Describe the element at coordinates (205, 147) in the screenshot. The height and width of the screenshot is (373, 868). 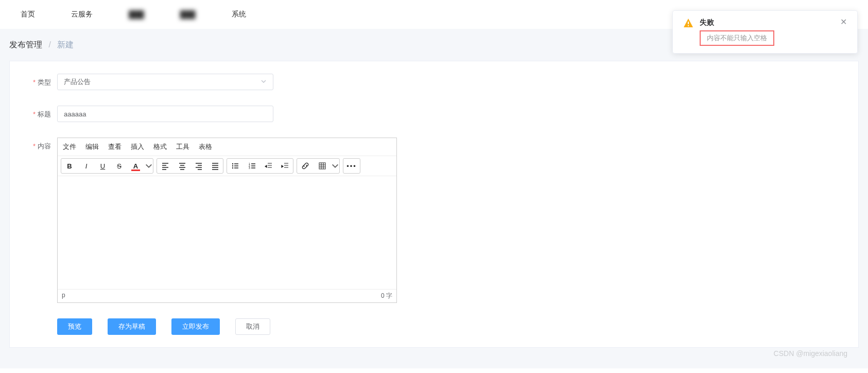
I see `menu-table: 表格` at that location.